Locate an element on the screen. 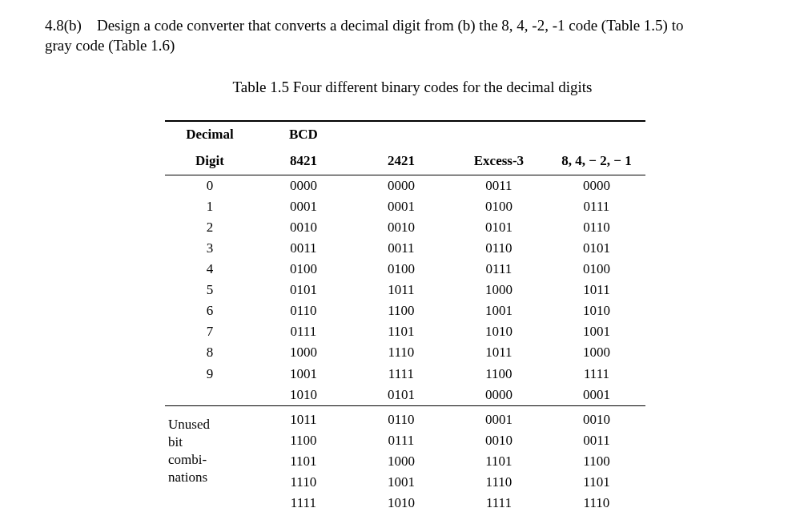 The height and width of the screenshot is (516, 812). table-row: 7 0111 1101 1010 1001 is located at coordinates (405, 332).